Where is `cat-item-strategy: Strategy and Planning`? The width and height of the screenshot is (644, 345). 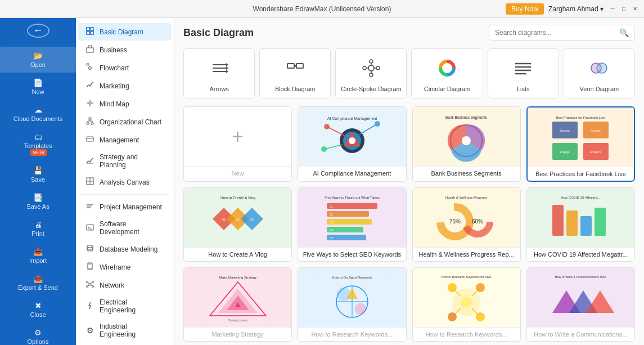
cat-item-strategy: Strategy and Planning is located at coordinates (125, 161).